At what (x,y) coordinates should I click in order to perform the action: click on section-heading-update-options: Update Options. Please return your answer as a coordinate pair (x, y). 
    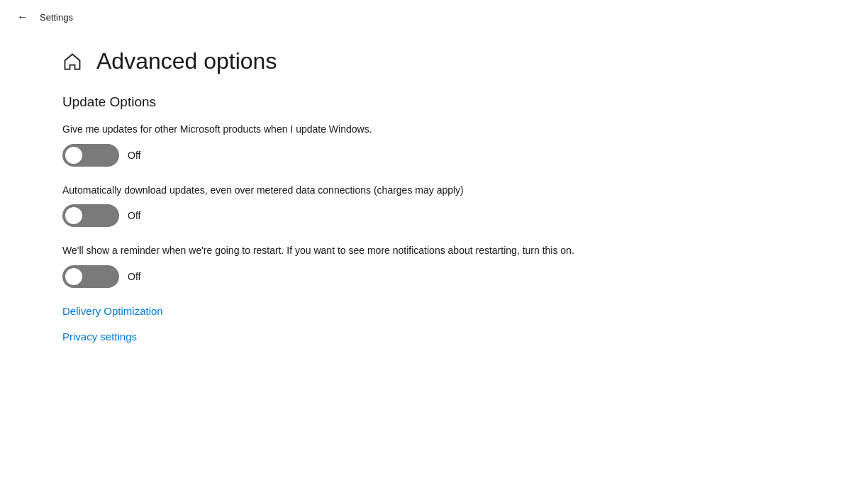
    Looking at the image, I should click on (434, 102).